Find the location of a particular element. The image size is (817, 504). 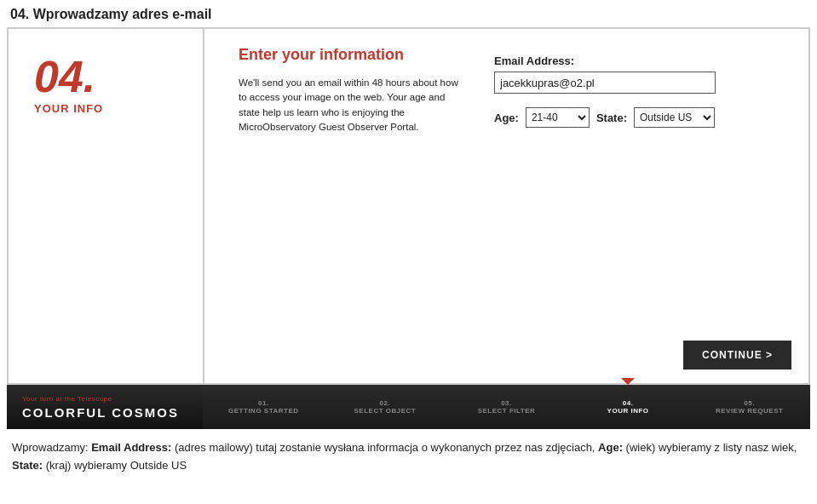

continue-button: CONTINUE > is located at coordinates (738, 355).